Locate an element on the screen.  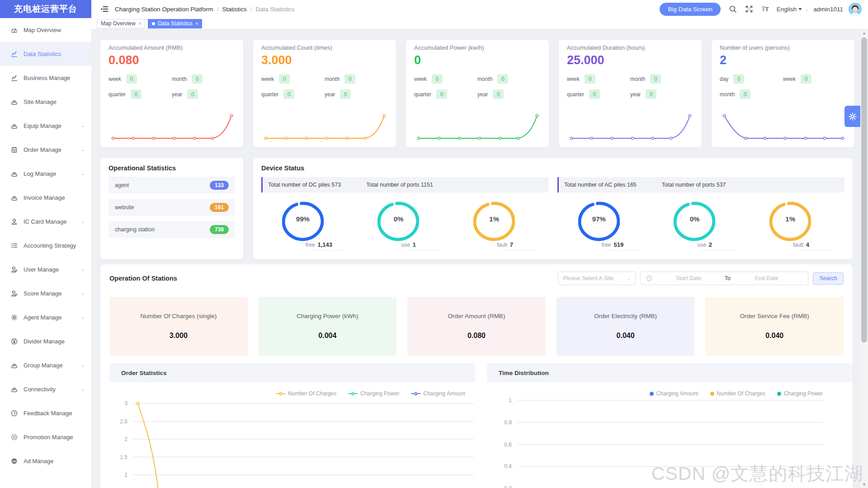
donut-chart: 1%fault7 is located at coordinates (500, 226).